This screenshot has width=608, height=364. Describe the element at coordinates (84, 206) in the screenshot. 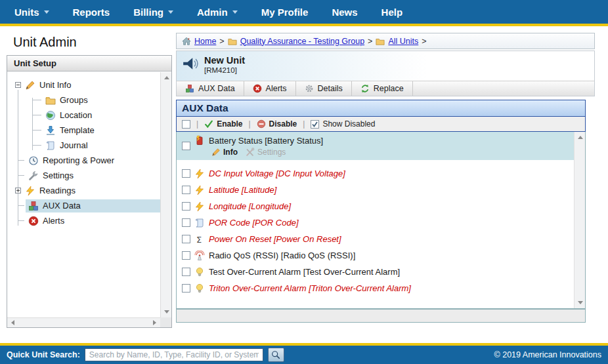

I see `sidebar-item-aux-data: AUX Data` at that location.